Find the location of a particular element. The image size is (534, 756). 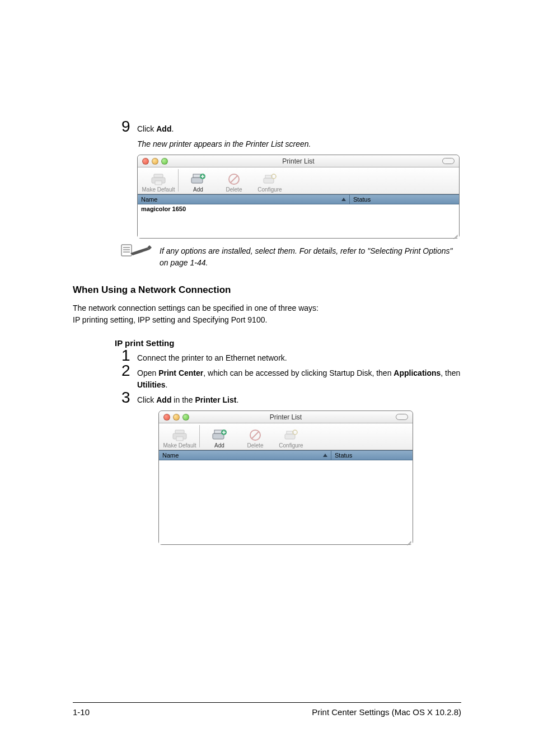

page-footer: 1-10 Print Center Settings (Mac OS X 10.… is located at coordinates (267, 710).